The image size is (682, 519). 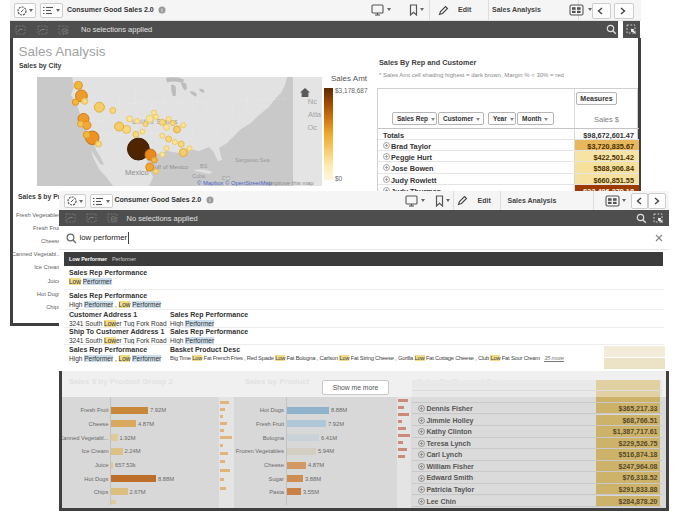 I want to click on svg-text: Mexico, so click(x=137, y=172).